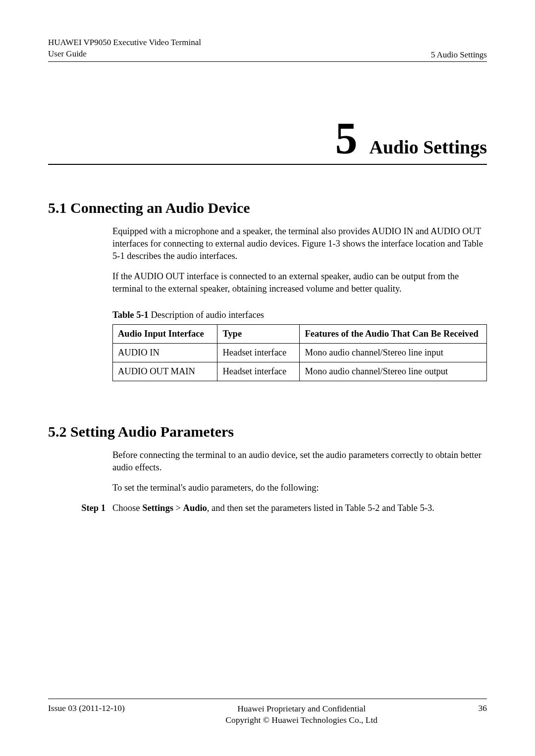  What do you see at coordinates (268, 208) in the screenshot?
I see `section-5-1-heading: 5.1 Connecting an Audio Device` at bounding box center [268, 208].